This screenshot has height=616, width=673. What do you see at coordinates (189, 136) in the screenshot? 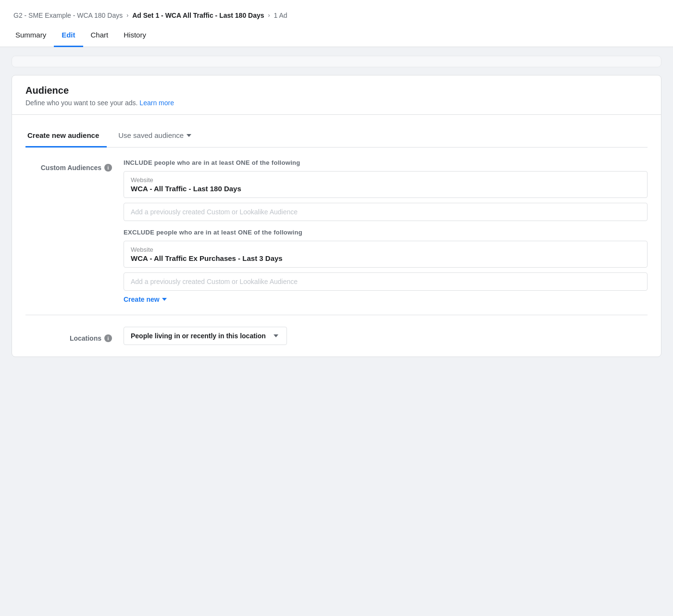
I see `dropdown-arrow-icon` at bounding box center [189, 136].